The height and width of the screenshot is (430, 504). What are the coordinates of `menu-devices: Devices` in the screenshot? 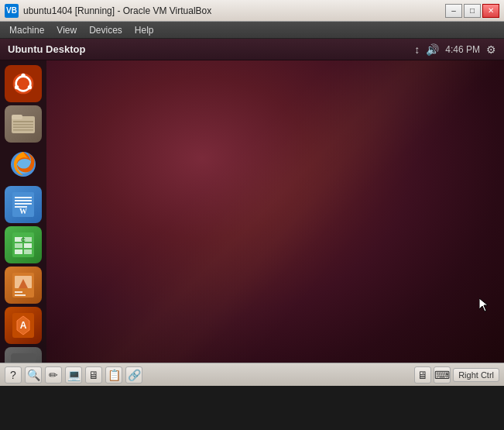 It's located at (105, 30).